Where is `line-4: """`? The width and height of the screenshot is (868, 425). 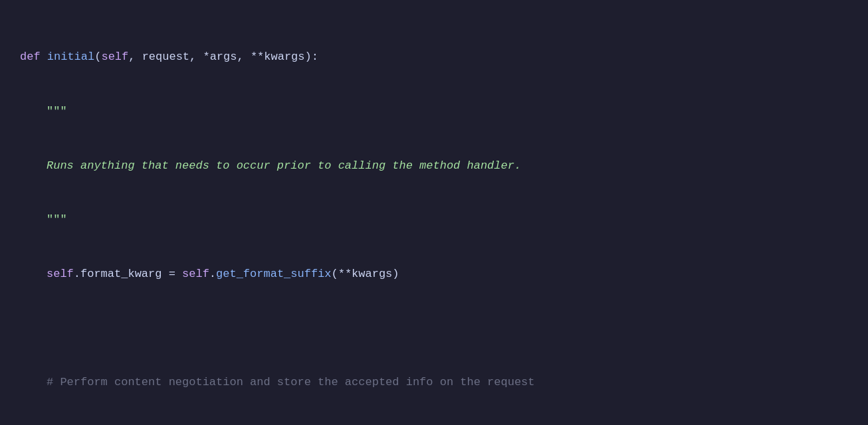
line-4: """ is located at coordinates (434, 219).